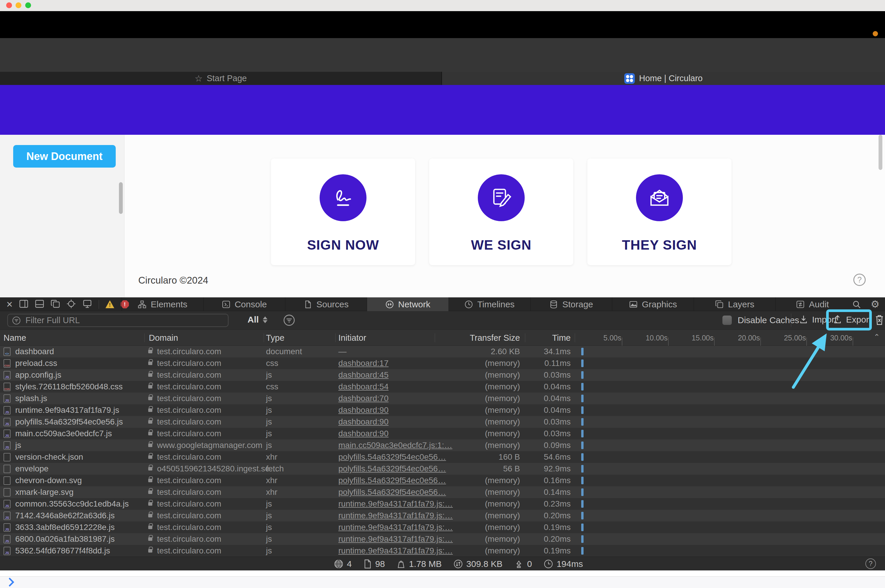  I want to click on tab-audit: Audit, so click(812, 304).